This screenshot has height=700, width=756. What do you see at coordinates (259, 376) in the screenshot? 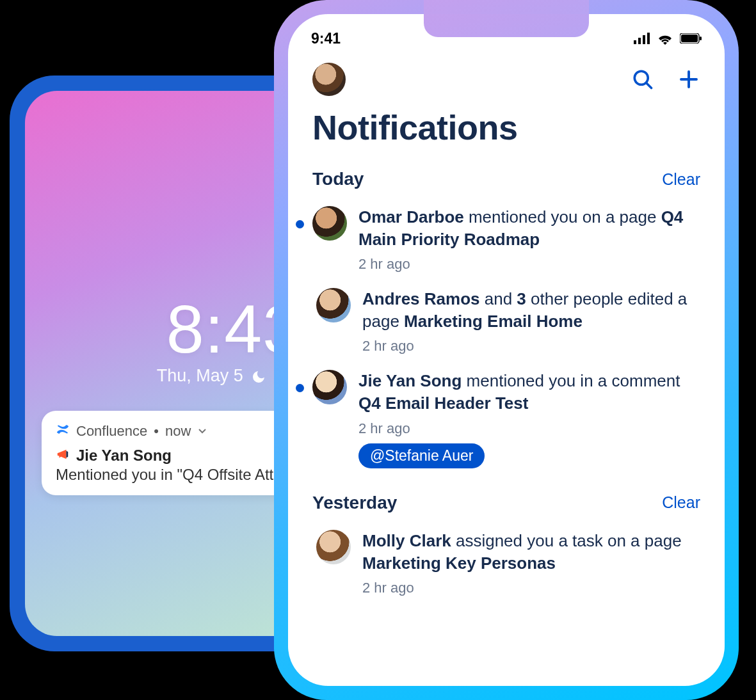
I see `moon-icon` at bounding box center [259, 376].